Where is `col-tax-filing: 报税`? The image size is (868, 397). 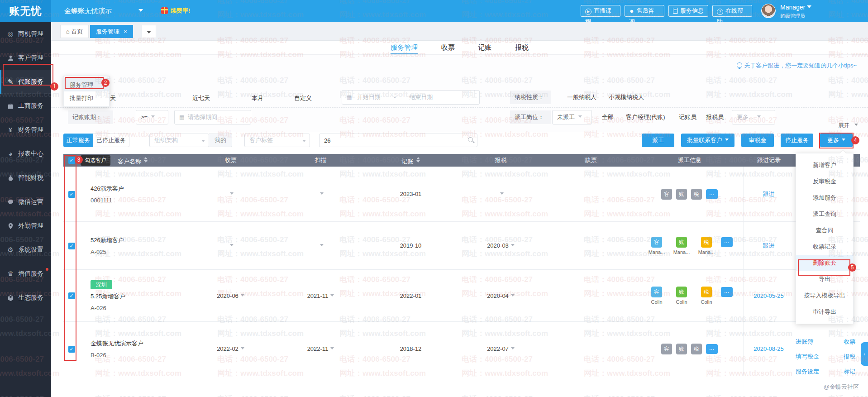 col-tax-filing: 报税 is located at coordinates (501, 160).